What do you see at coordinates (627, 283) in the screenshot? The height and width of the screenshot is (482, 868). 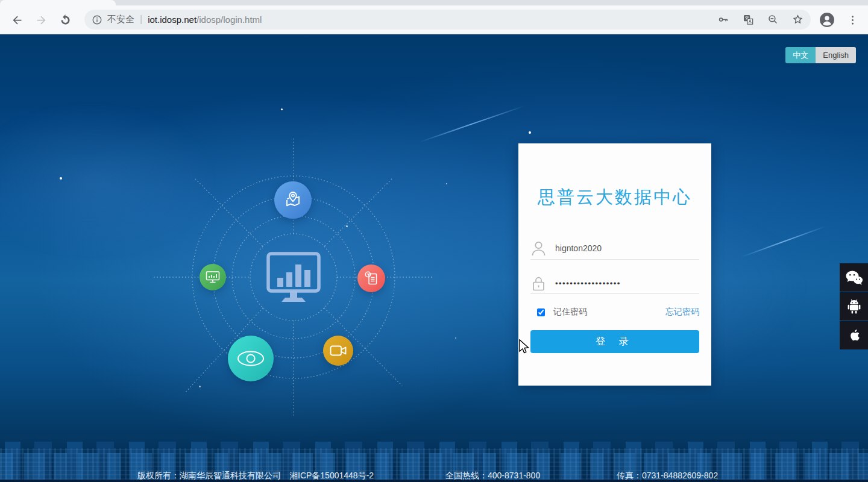 I see `password-input` at bounding box center [627, 283].